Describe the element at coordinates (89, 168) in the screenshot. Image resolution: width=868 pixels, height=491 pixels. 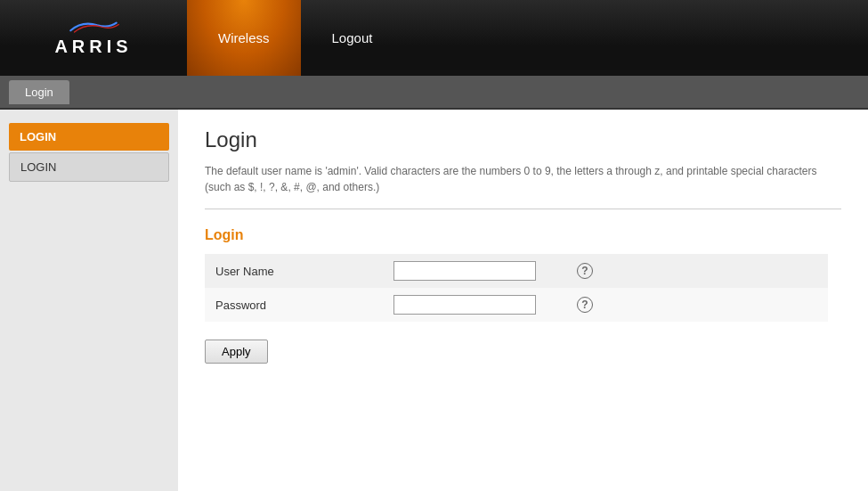
I see `sidebar-item-login: LOGIN` at that location.